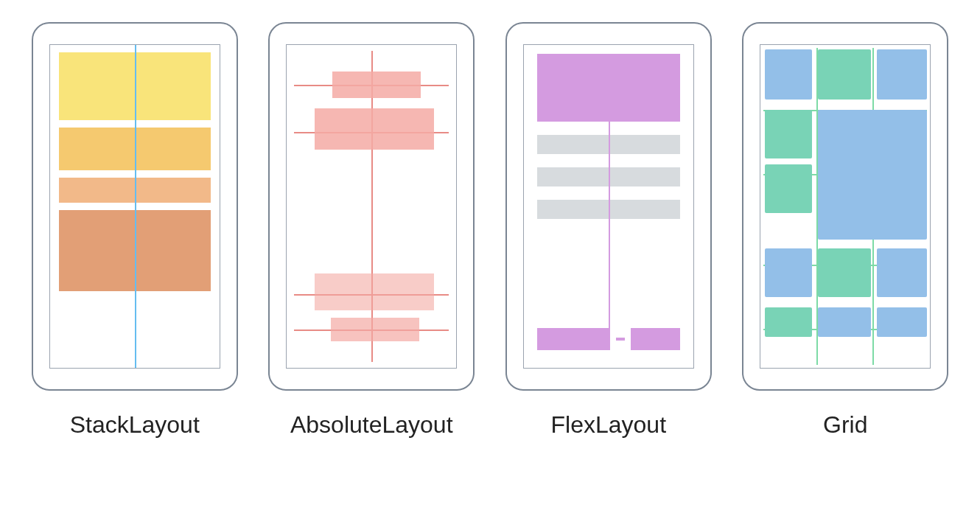 The height and width of the screenshot is (516, 980). I want to click on grid-cell-large, so click(872, 175).